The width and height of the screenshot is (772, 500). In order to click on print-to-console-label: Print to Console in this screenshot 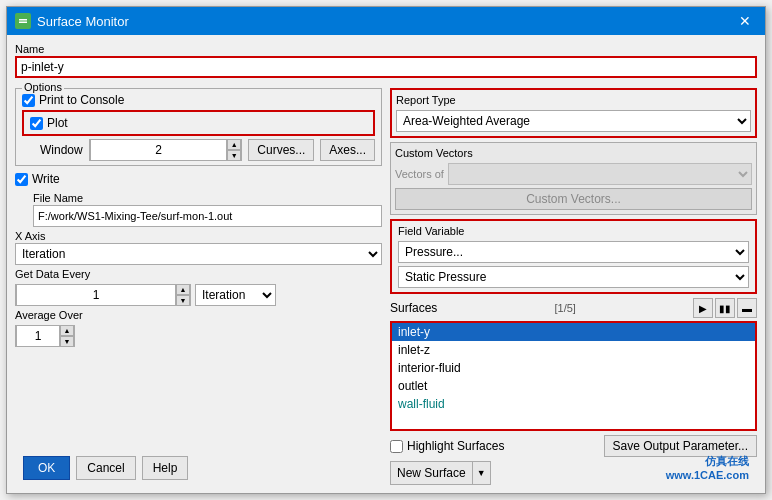, I will do `click(82, 100)`.